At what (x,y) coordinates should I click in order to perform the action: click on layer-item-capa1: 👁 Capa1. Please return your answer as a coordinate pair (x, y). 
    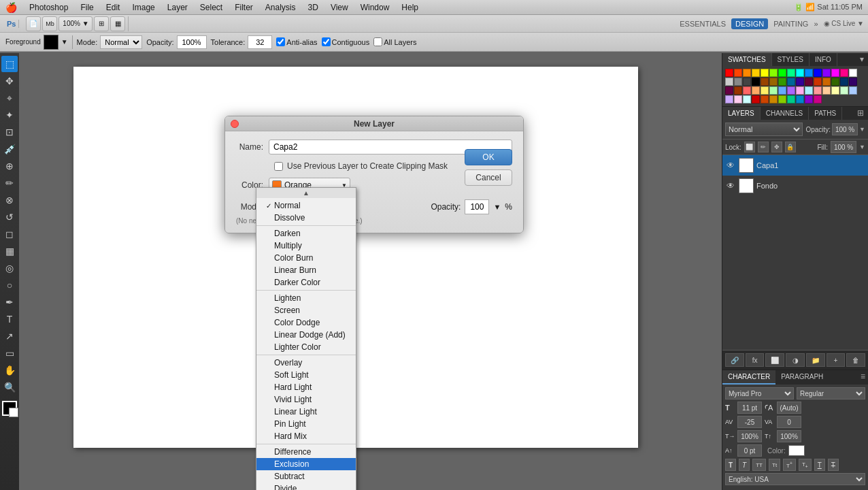
    Looking at the image, I should click on (795, 165).